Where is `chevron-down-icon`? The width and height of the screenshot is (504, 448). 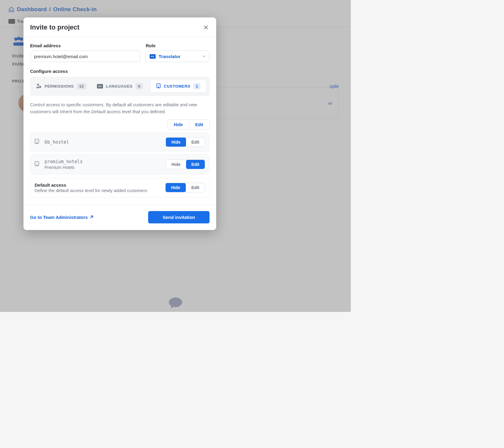 chevron-down-icon is located at coordinates (204, 57).